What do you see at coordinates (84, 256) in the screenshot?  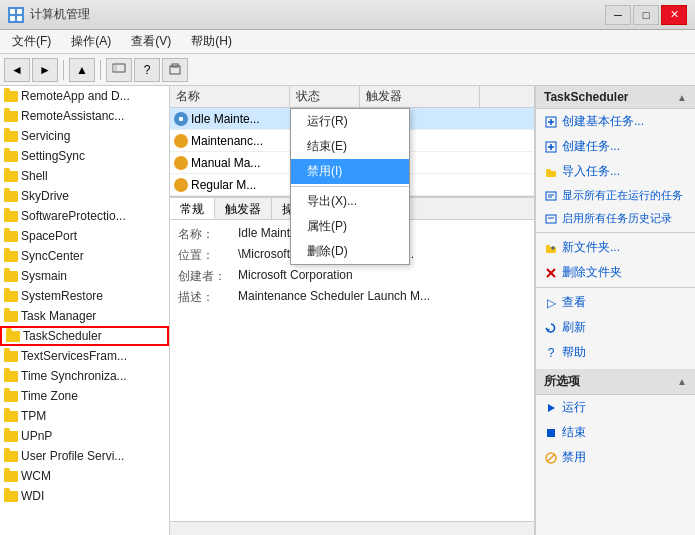 I see `tree-item-synccenter: SyncCenter` at bounding box center [84, 256].